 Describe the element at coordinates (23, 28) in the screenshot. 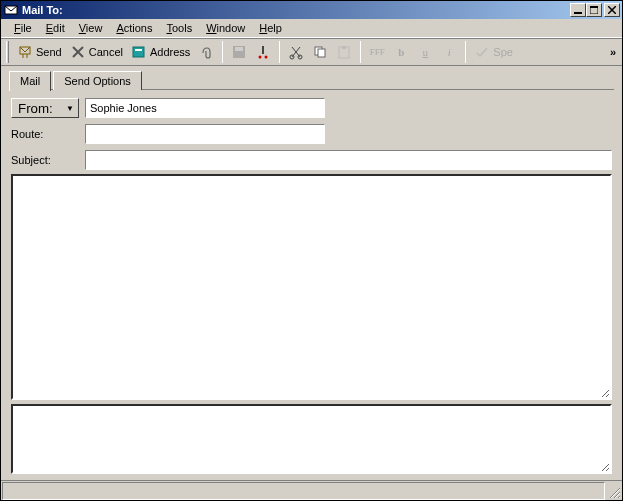

I see `menu-file: File` at that location.